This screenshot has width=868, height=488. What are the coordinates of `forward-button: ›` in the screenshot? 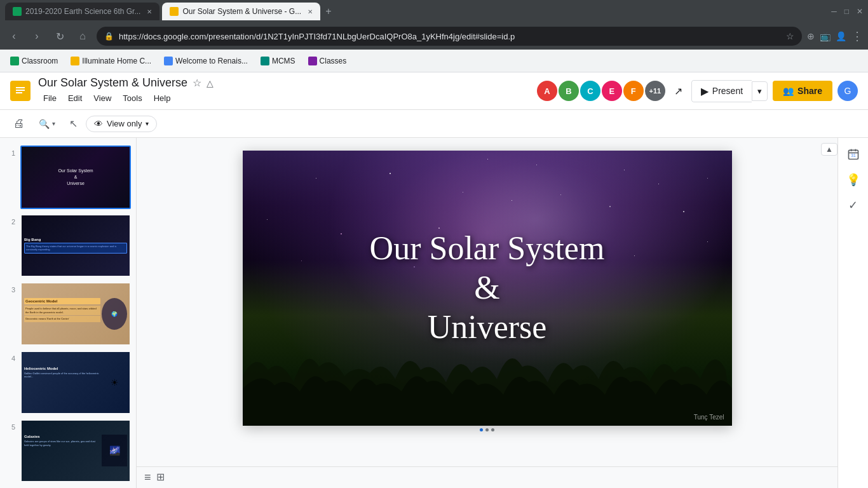 It's located at (37, 36).